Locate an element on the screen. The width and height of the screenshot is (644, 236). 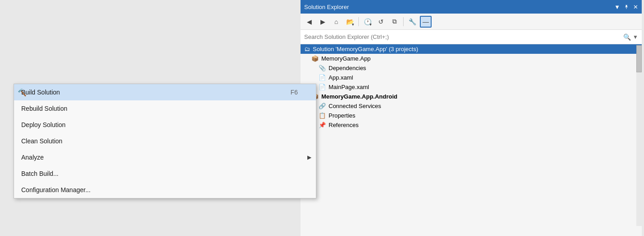
menu-item-rebuild-solution: Rebuild Solution is located at coordinates (165, 109).